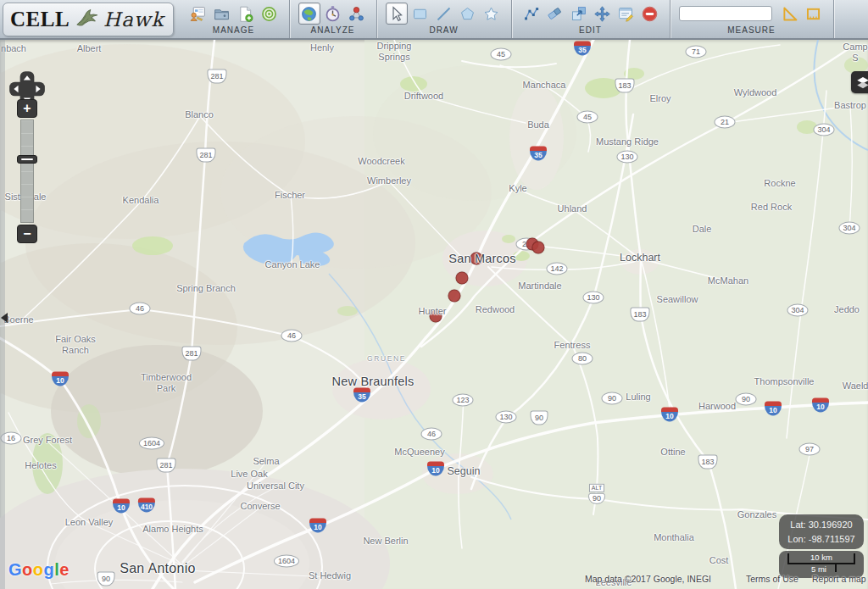  What do you see at coordinates (492, 14) in the screenshot?
I see `star-icon` at bounding box center [492, 14].